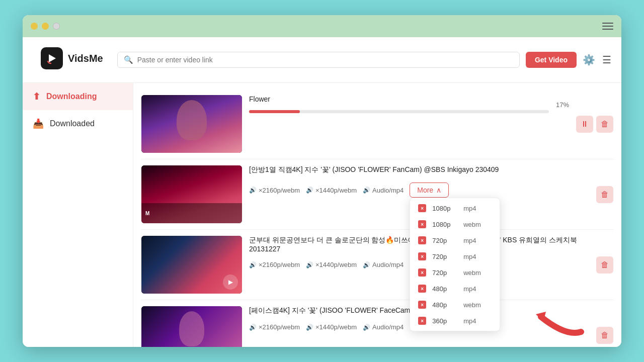 This screenshot has height=362, width=644. What do you see at coordinates (275, 190) in the screenshot?
I see `format-tag-2160: 🔊 ×2160p/webm` at bounding box center [275, 190].